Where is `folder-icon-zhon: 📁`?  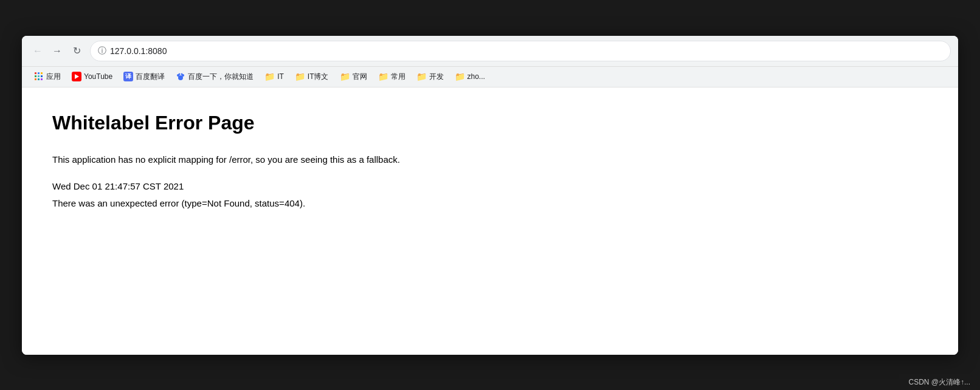 folder-icon-zhon: 📁 is located at coordinates (460, 77).